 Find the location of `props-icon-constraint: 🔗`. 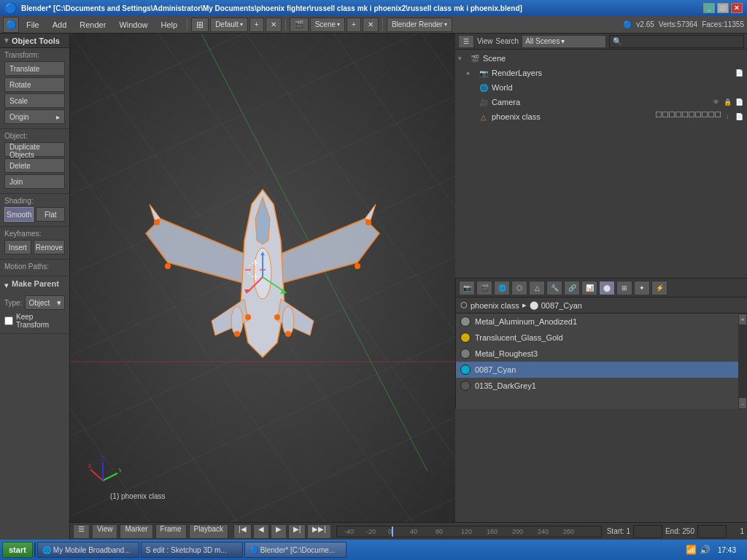

props-icon-constraint: 🔗 is located at coordinates (572, 288).